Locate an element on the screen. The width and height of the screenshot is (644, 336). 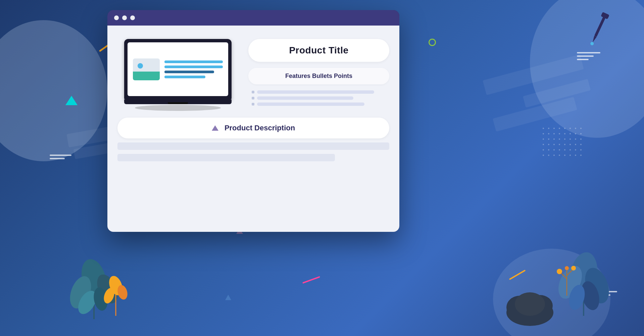
laptop-base is located at coordinates (178, 102).